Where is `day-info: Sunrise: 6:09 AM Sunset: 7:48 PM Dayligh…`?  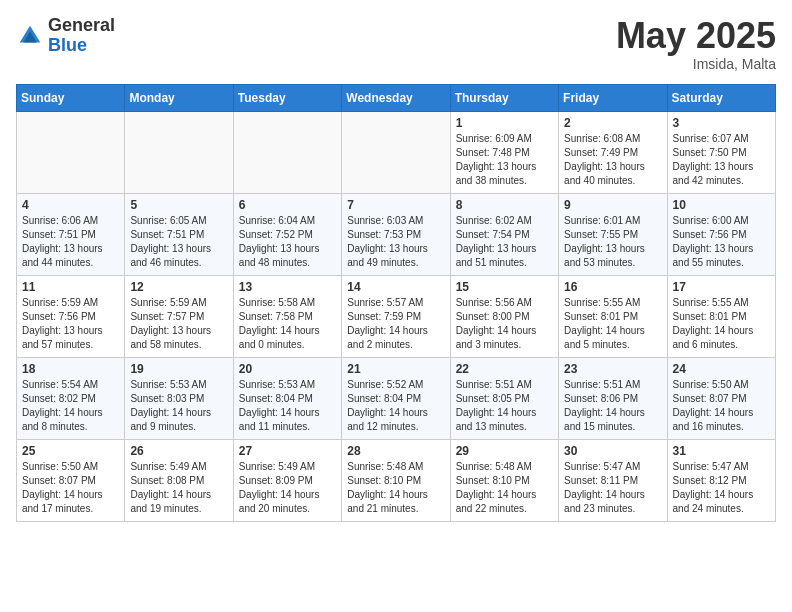 day-info: Sunrise: 6:09 AM Sunset: 7:48 PM Dayligh… is located at coordinates (504, 160).